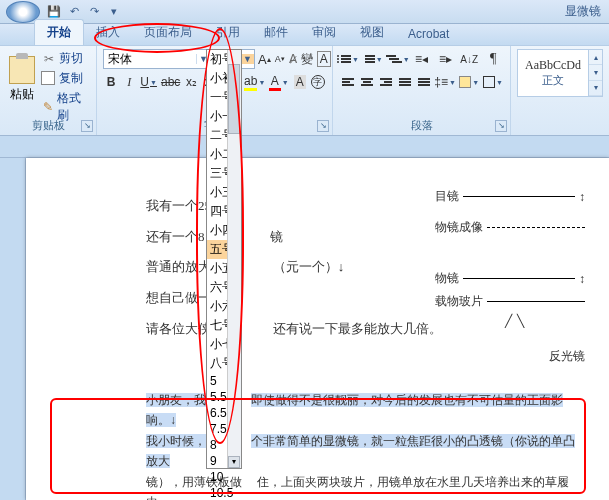 The height and width of the screenshot is (500, 609). What do you see at coordinates (59, 32) in the screenshot?
I see `tab-home: 开始` at bounding box center [59, 32].